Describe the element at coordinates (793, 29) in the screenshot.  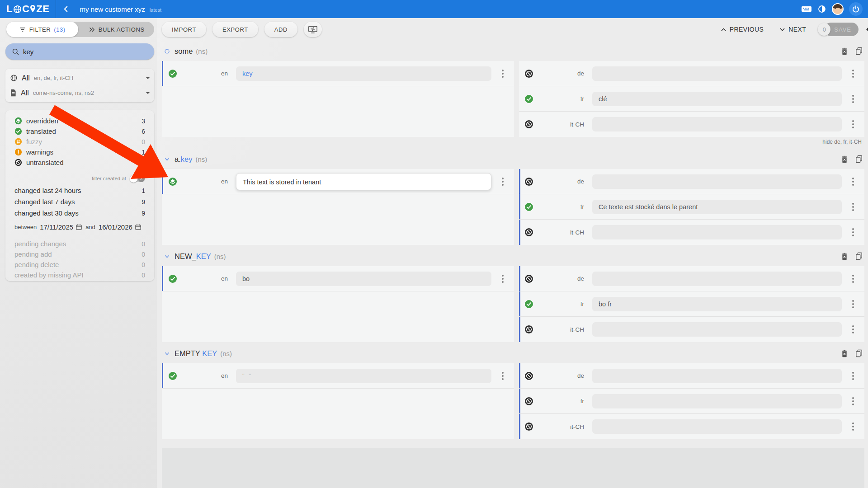
I see `next-button: NEXT` at that location.